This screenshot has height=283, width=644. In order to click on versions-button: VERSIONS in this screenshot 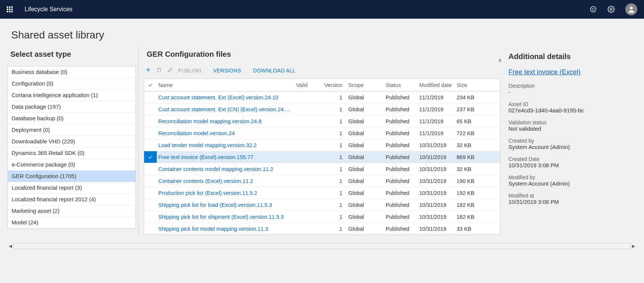, I will do `click(227, 71)`.